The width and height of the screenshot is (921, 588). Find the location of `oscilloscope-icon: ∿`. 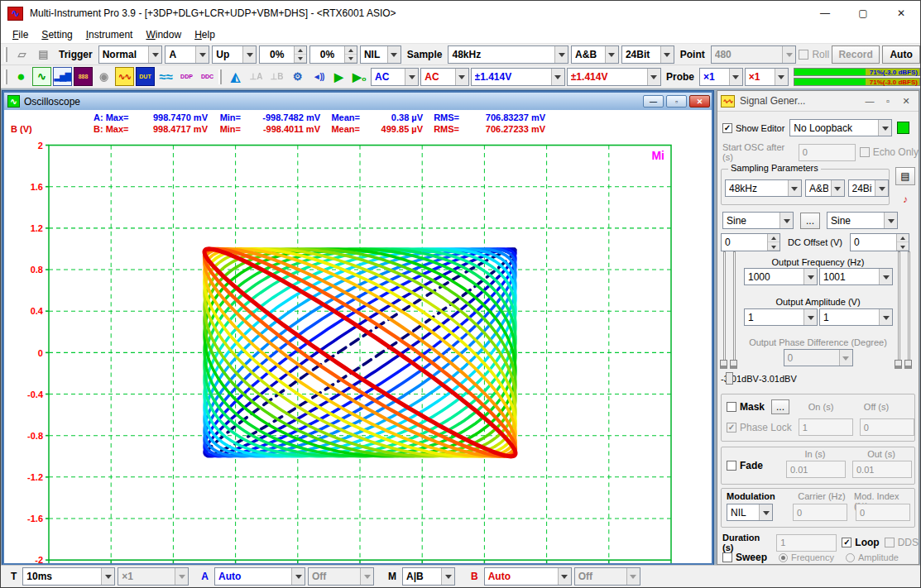

oscilloscope-icon: ∿ is located at coordinates (41, 76).